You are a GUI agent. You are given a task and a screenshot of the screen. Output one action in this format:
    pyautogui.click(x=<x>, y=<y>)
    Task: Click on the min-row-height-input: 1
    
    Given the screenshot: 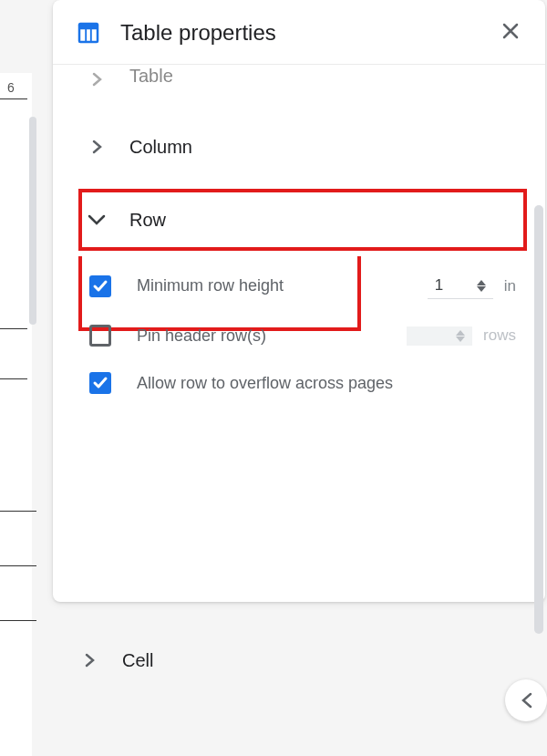 What is the action you would take?
    pyautogui.click(x=460, y=286)
    